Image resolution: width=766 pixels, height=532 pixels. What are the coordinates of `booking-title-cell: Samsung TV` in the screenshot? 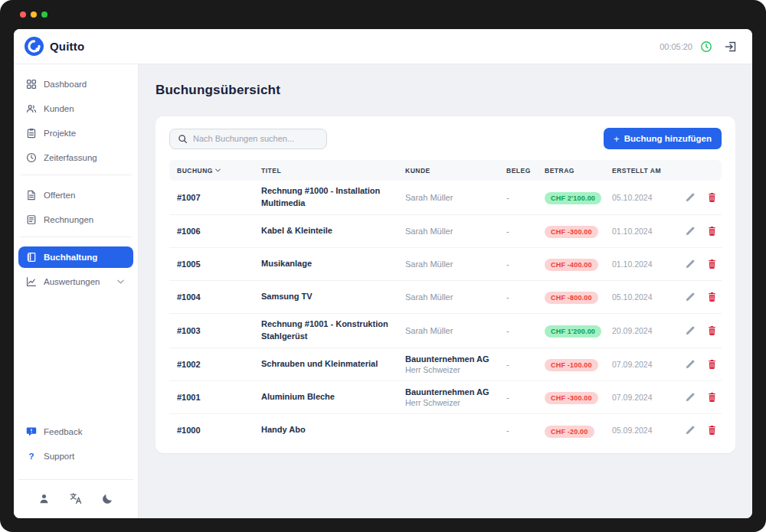 It's located at (333, 297).